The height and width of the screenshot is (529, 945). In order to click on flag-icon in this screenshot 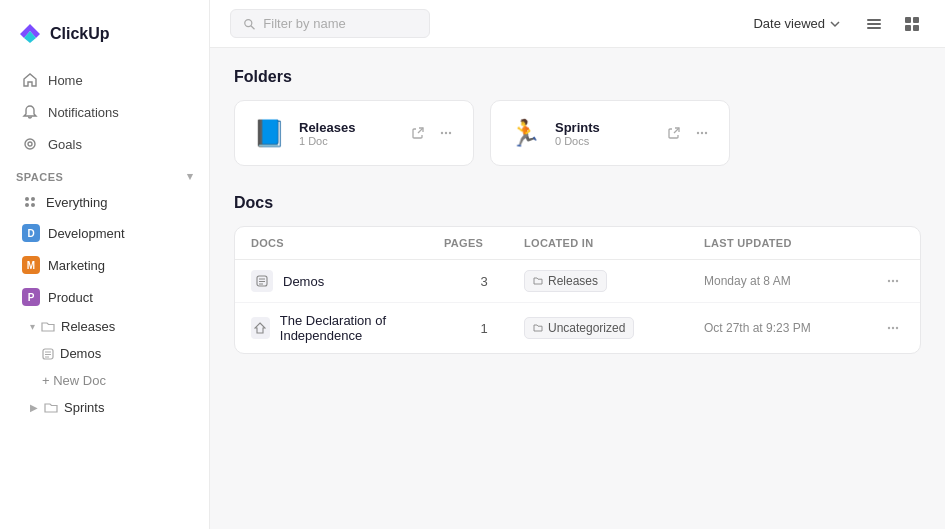, I will do `click(30, 144)`.